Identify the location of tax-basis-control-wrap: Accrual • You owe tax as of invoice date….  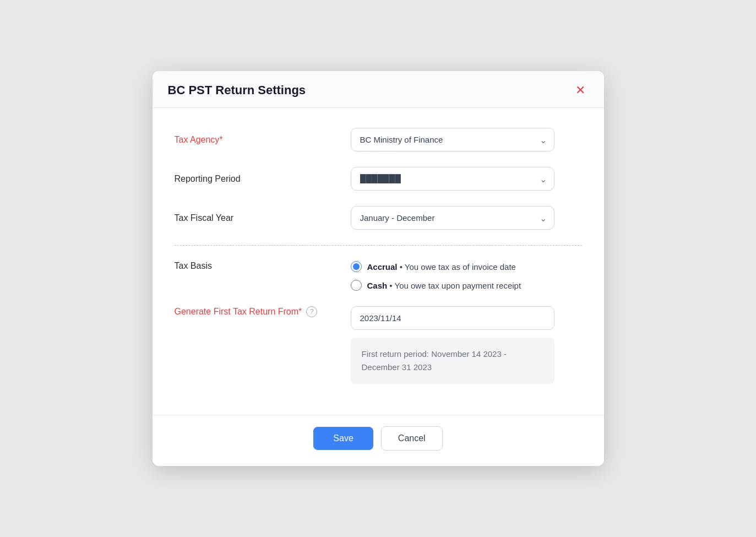
(466, 276).